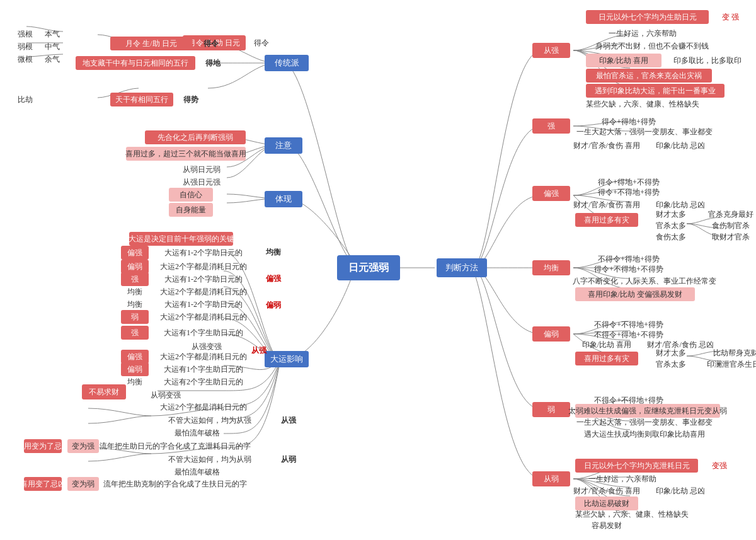  What do you see at coordinates (25, 34) in the screenshot?
I see `node-qianggen: 强根` at bounding box center [25, 34].